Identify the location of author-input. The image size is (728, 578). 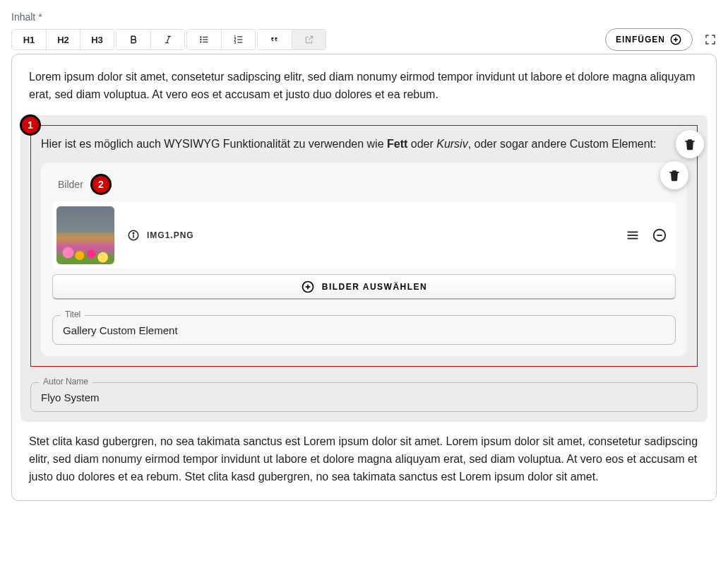
(364, 397).